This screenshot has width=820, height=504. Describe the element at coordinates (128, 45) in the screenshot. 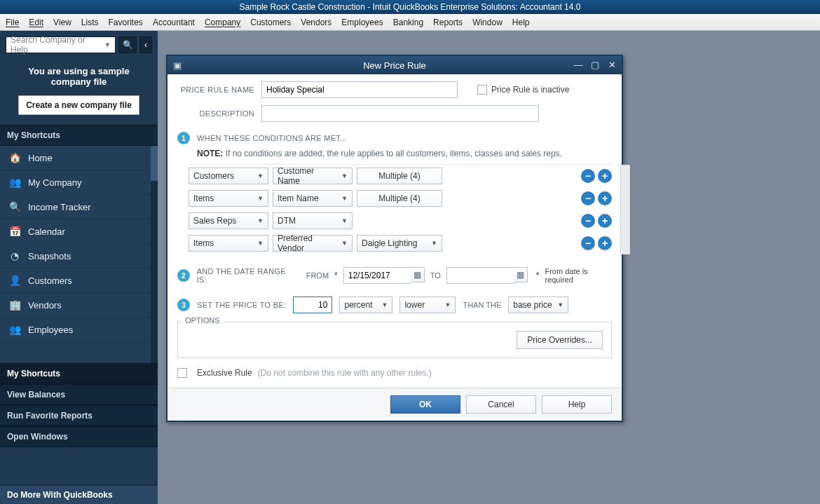

I see `search-button: 🔍` at that location.